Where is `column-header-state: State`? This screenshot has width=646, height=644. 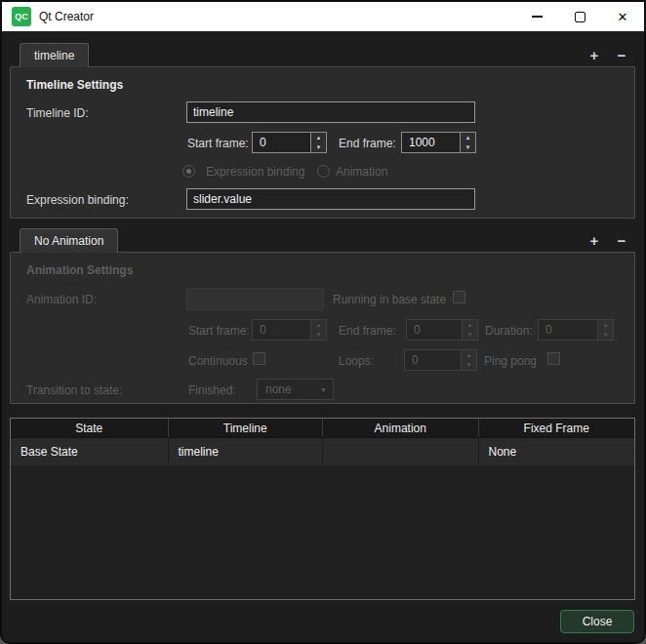
column-header-state: State is located at coordinates (90, 427).